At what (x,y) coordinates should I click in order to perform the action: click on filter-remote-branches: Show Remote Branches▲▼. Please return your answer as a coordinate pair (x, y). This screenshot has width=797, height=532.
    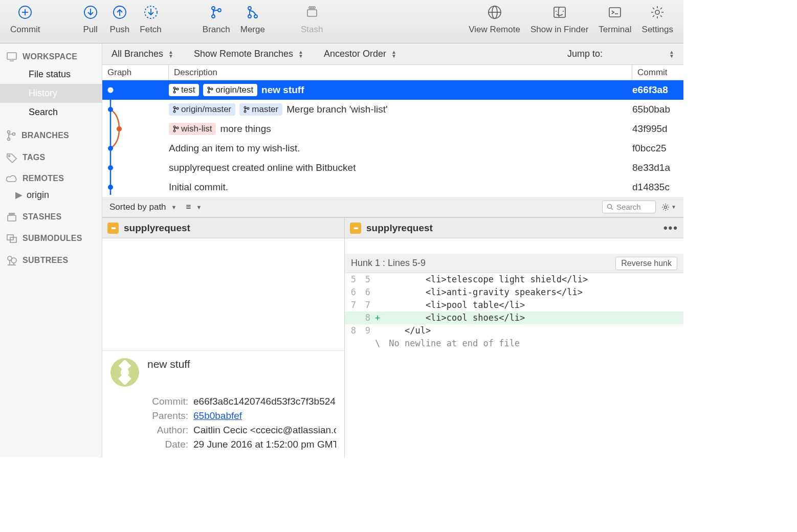
    Looking at the image, I should click on (249, 54).